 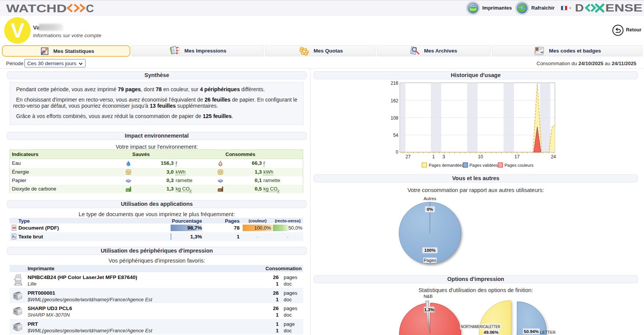 What do you see at coordinates (481, 157) in the screenshot?
I see `svg-text: 10` at bounding box center [481, 157].